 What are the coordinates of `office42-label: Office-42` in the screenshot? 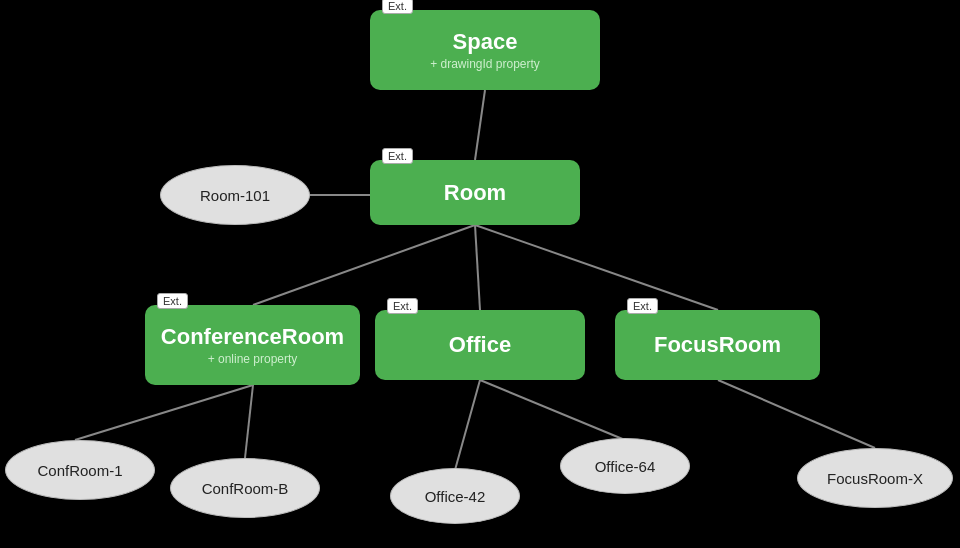 It's located at (456, 496).